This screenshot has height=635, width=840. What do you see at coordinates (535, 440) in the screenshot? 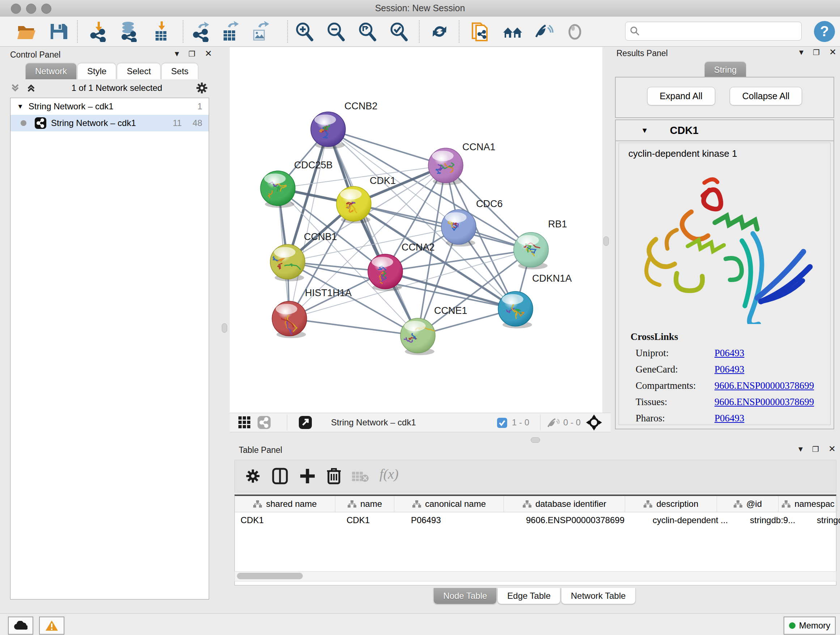
I see `bottom-splitter-handle` at bounding box center [535, 440].